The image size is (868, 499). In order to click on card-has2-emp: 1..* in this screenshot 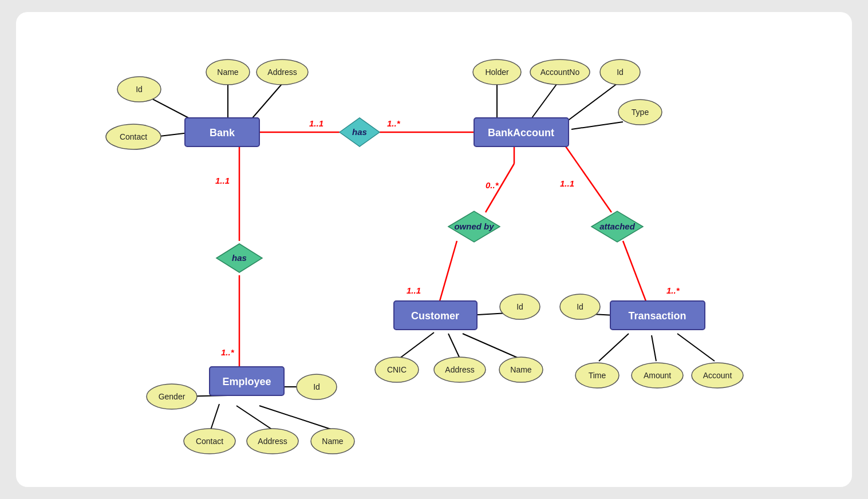, I will do `click(228, 353)`.